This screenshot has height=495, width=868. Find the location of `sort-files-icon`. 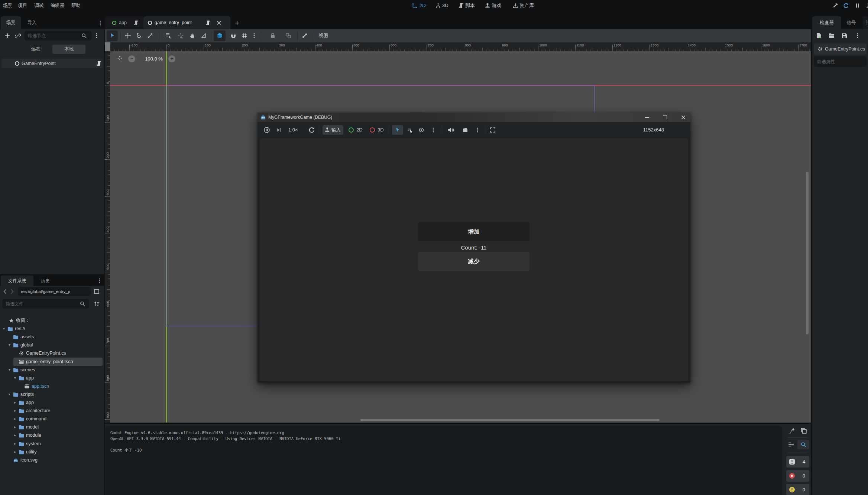

sort-files-icon is located at coordinates (97, 304).